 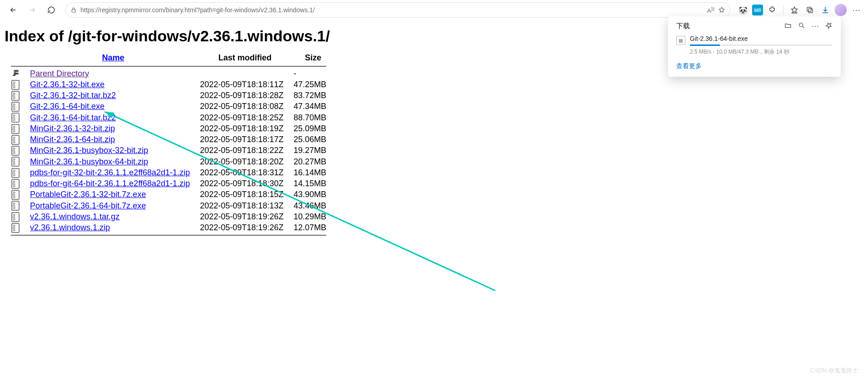 What do you see at coordinates (172, 162) in the screenshot?
I see `table-row: 100110MinGit-2.36.1-busybox-64-bit.zip20…` at bounding box center [172, 162].